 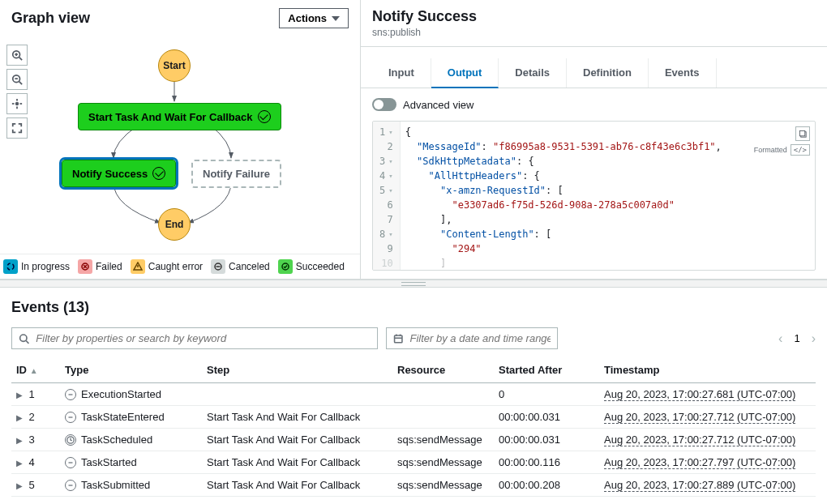 I want to click on date-input, so click(x=480, y=339).